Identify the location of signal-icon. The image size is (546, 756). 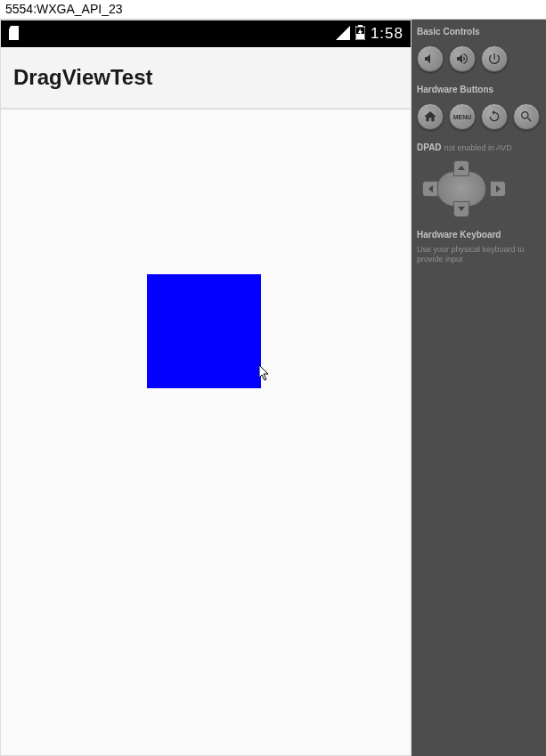
(343, 34).